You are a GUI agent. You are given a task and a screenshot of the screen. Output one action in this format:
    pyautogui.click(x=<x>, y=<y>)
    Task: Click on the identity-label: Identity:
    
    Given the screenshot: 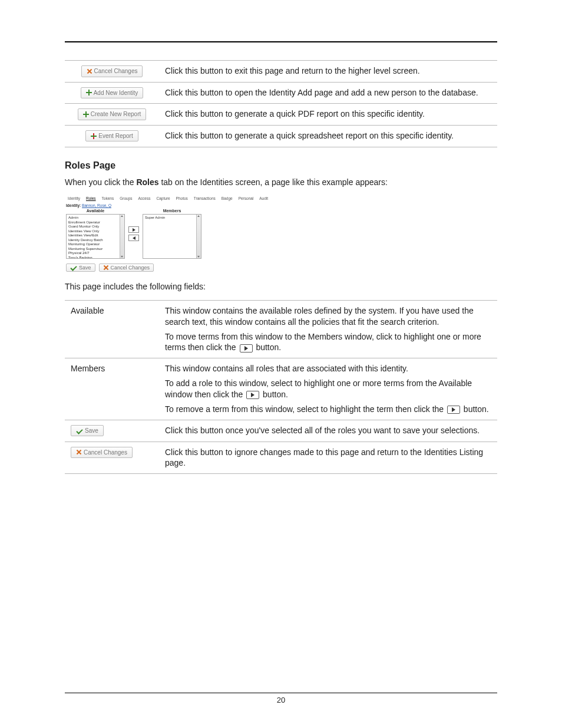 What is the action you would take?
    pyautogui.click(x=73, y=205)
    